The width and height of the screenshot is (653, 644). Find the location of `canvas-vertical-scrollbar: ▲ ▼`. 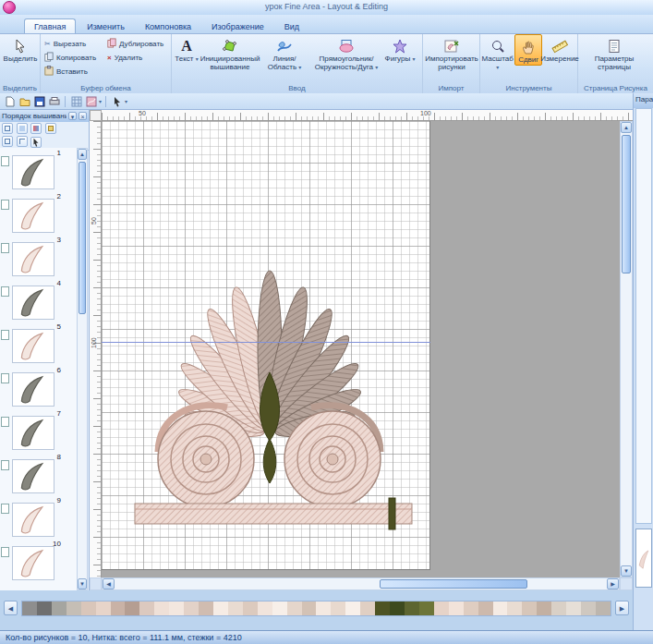

canvas-vertical-scrollbar: ▲ ▼ is located at coordinates (626, 349).